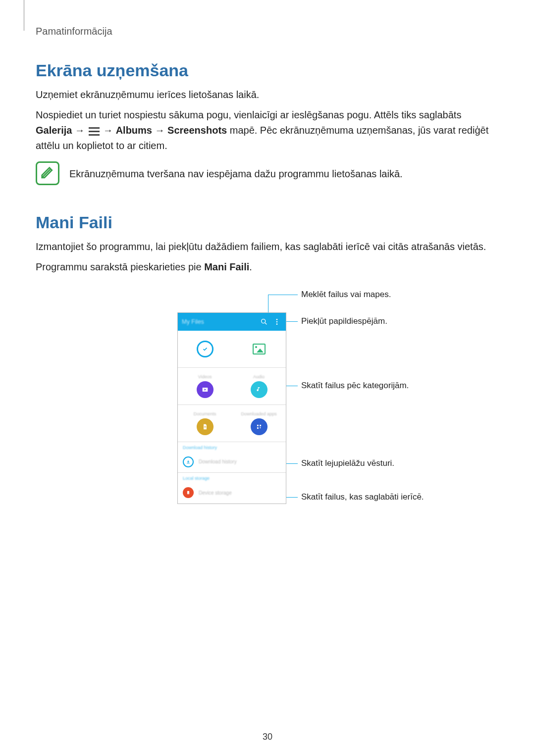  What do you see at coordinates (268, 32) in the screenshot?
I see `breadcrumb: Pamatinformācija` at bounding box center [268, 32].